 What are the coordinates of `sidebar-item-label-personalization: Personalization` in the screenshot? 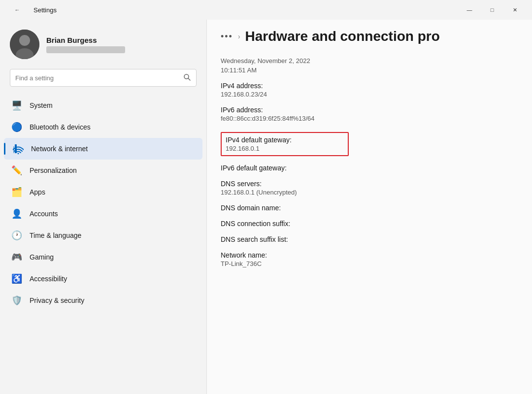 It's located at (53, 170).